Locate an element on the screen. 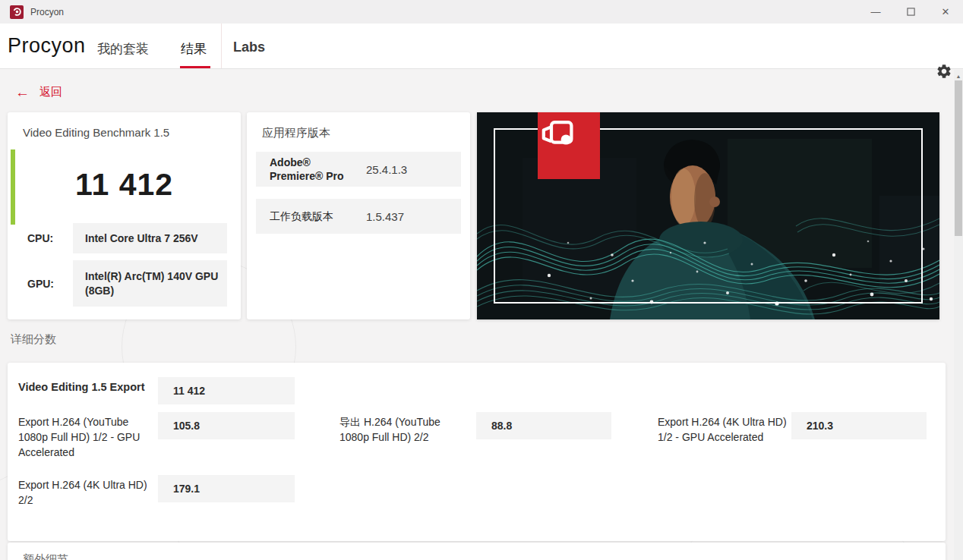  app-versions-title: 应用程序版本 is located at coordinates (296, 134).